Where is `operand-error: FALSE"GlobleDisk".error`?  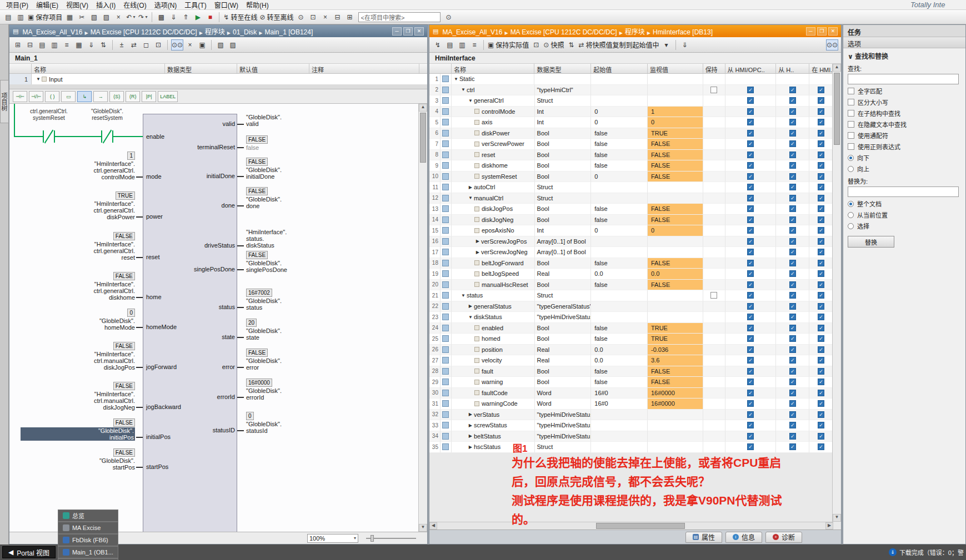 operand-error: FALSE"GlobleDisk".error is located at coordinates (291, 360).